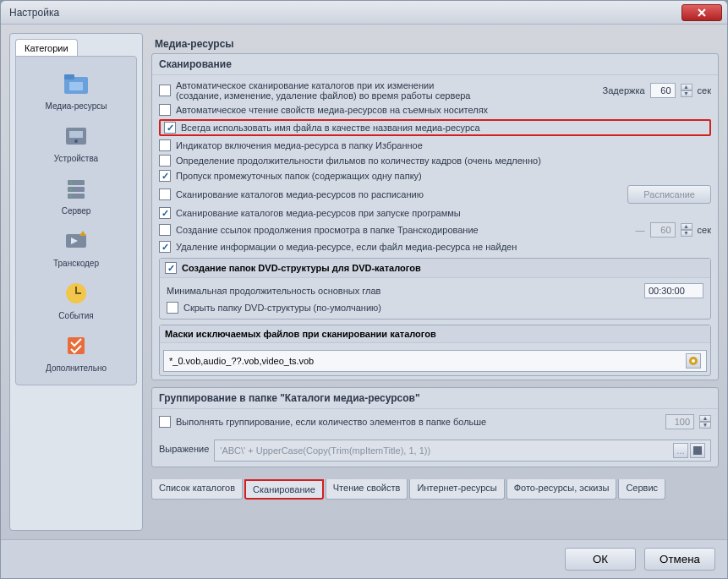  I want to click on delay-spinner: ▲▼, so click(687, 90).